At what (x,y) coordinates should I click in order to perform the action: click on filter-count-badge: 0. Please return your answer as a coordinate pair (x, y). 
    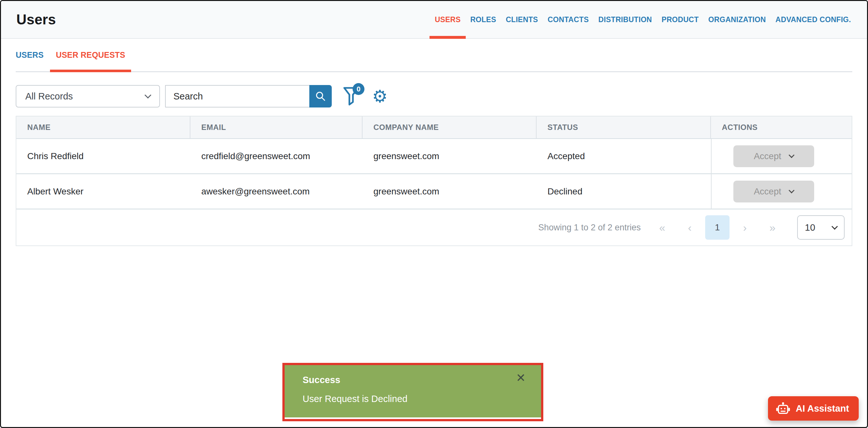
    Looking at the image, I should click on (359, 89).